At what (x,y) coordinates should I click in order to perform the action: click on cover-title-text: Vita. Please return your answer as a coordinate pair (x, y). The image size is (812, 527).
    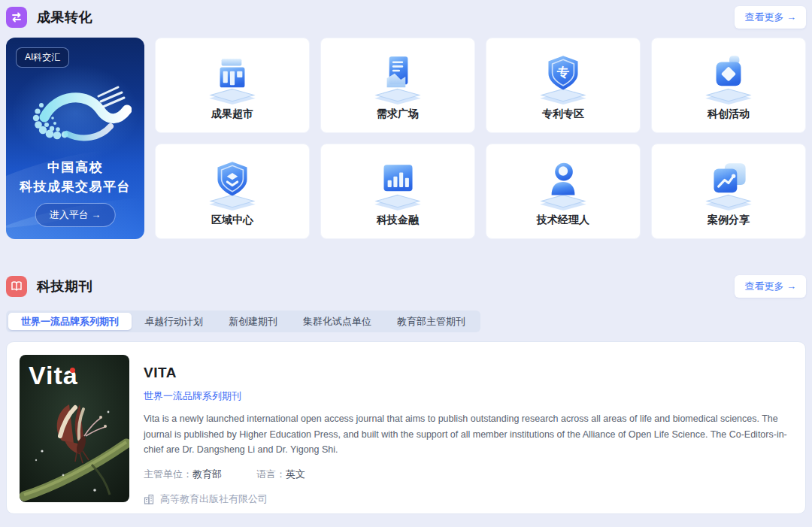
    Looking at the image, I should click on (53, 376).